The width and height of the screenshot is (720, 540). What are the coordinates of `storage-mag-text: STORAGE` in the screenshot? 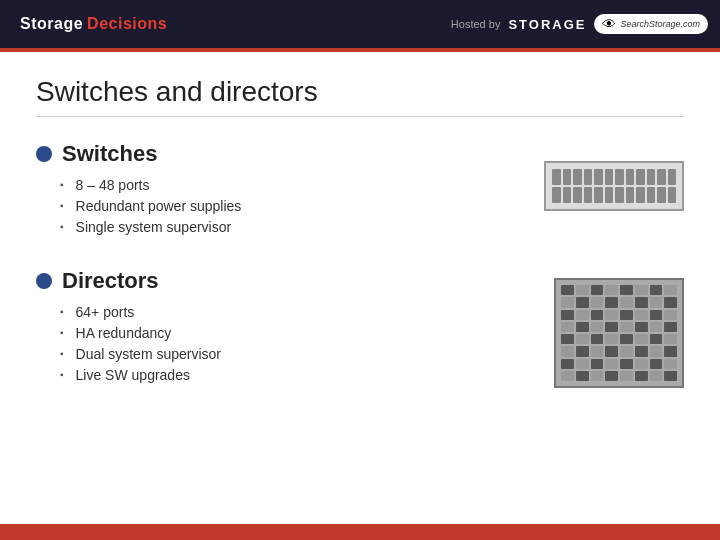 It's located at (547, 24).